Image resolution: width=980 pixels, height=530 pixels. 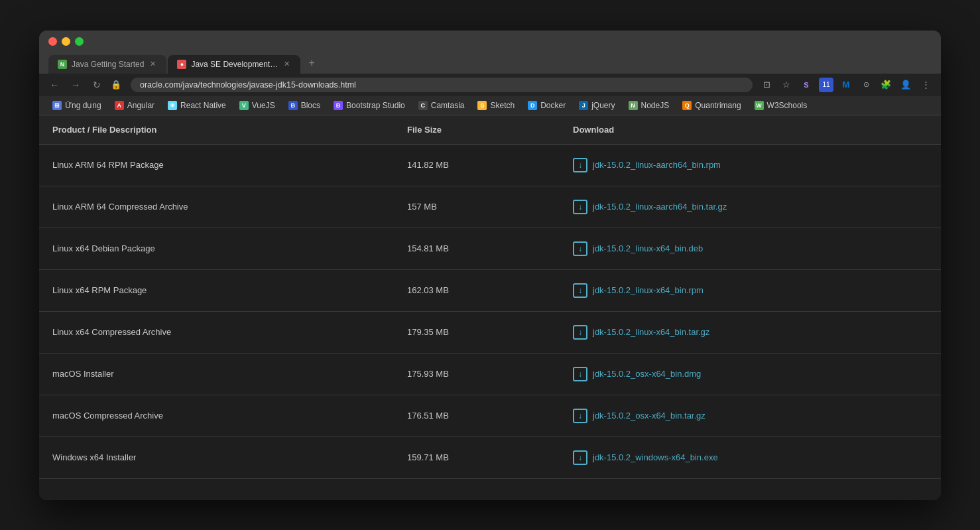 What do you see at coordinates (490, 291) in the screenshot?
I see `cell-size-3: 162.03 MB` at bounding box center [490, 291].